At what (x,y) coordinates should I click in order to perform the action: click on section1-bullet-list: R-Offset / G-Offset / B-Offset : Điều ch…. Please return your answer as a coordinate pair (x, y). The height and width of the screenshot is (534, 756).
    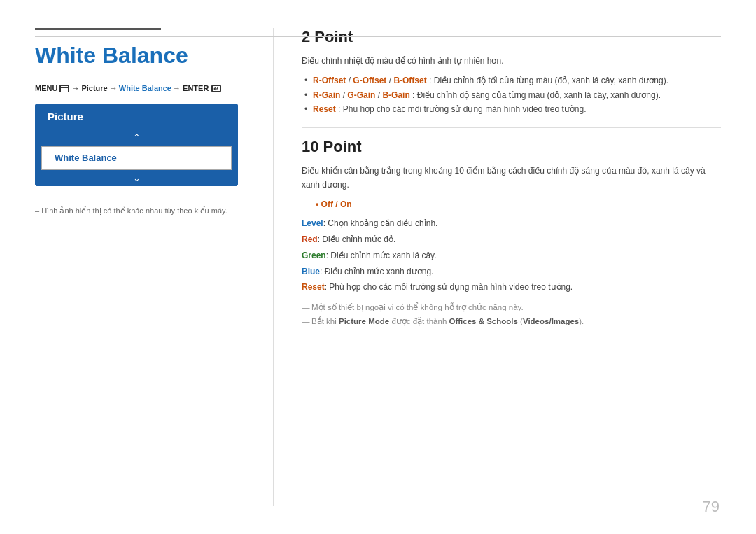
    Looking at the image, I should click on (517, 95).